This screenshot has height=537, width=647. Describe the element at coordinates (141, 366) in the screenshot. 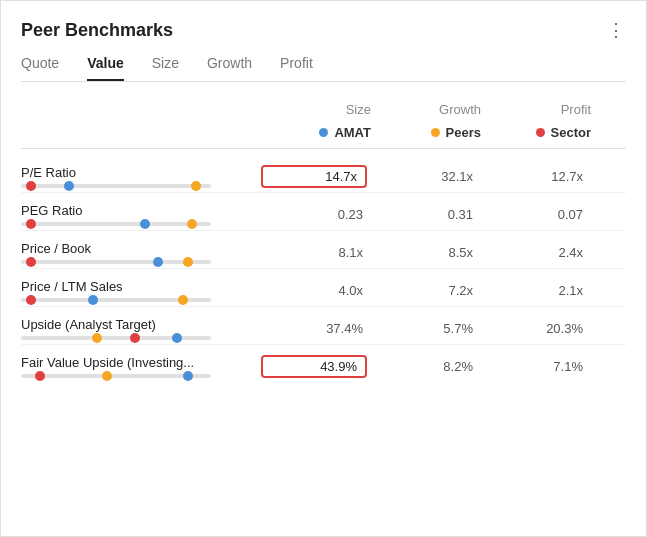

I see `row-left: Fair Value Upside (Investing...` at that location.